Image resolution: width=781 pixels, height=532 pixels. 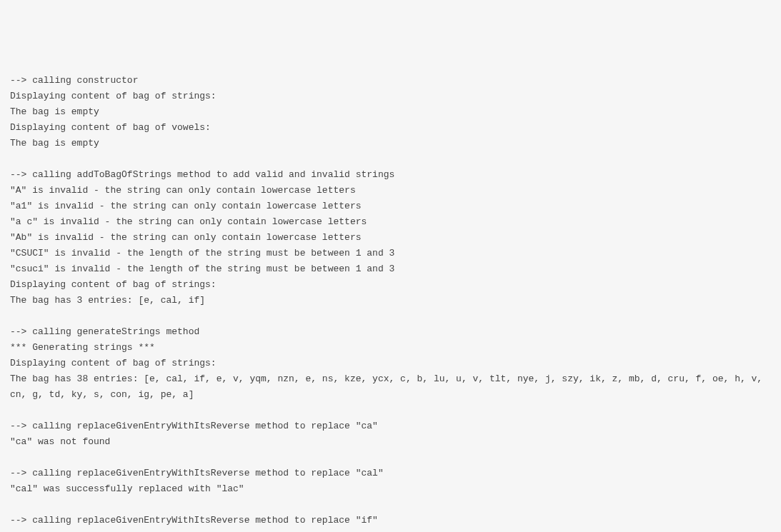 What do you see at coordinates (390, 489) in the screenshot?
I see `output-line: "cal" was successfully replaced with "la…` at bounding box center [390, 489].